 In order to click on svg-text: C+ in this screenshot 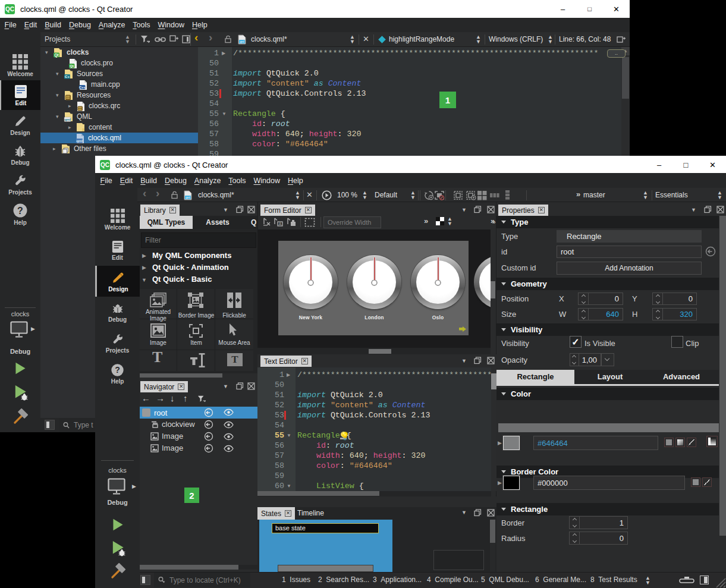, I will do `click(67, 77)`.